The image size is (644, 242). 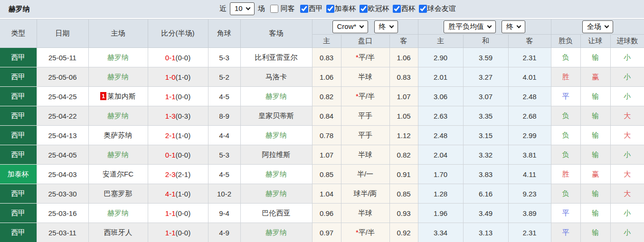 What do you see at coordinates (347, 27) in the screenshot?
I see `odds-company-value: Crow*` at bounding box center [347, 27].